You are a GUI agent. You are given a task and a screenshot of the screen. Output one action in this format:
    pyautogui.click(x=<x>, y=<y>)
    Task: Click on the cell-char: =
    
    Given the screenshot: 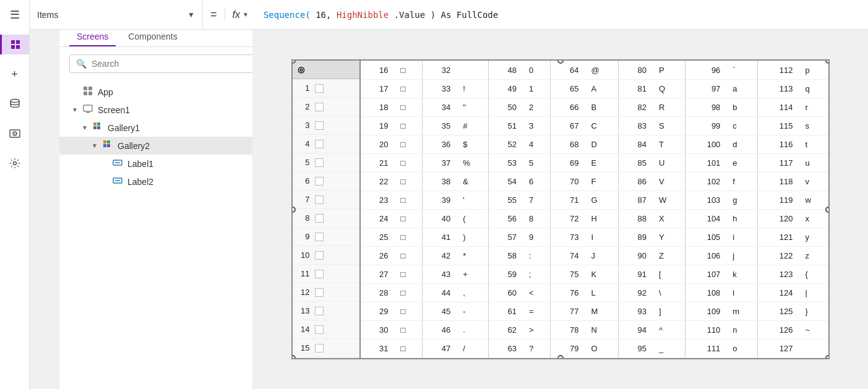 What is the action you would take?
    pyautogui.click(x=537, y=311)
    